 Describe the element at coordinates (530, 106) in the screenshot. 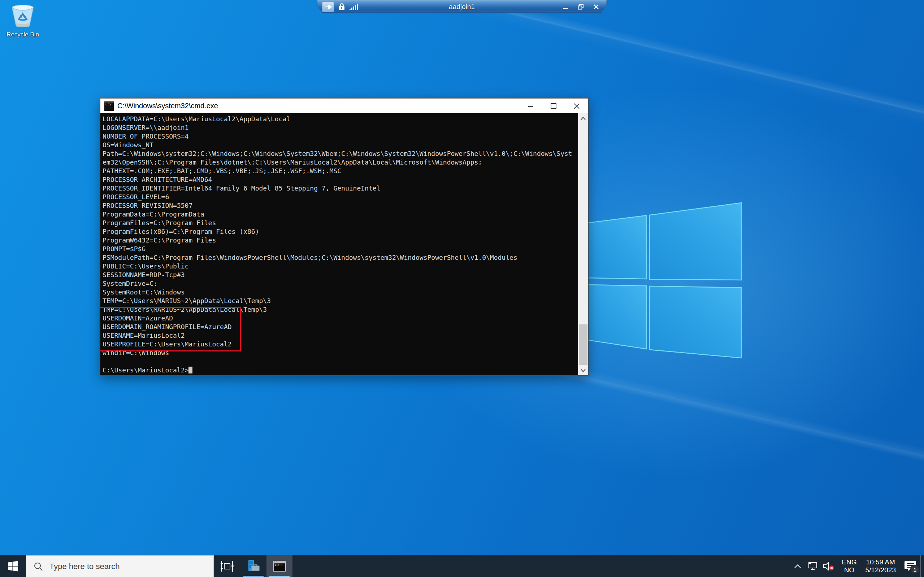

I see `cmd-minimize-button` at that location.